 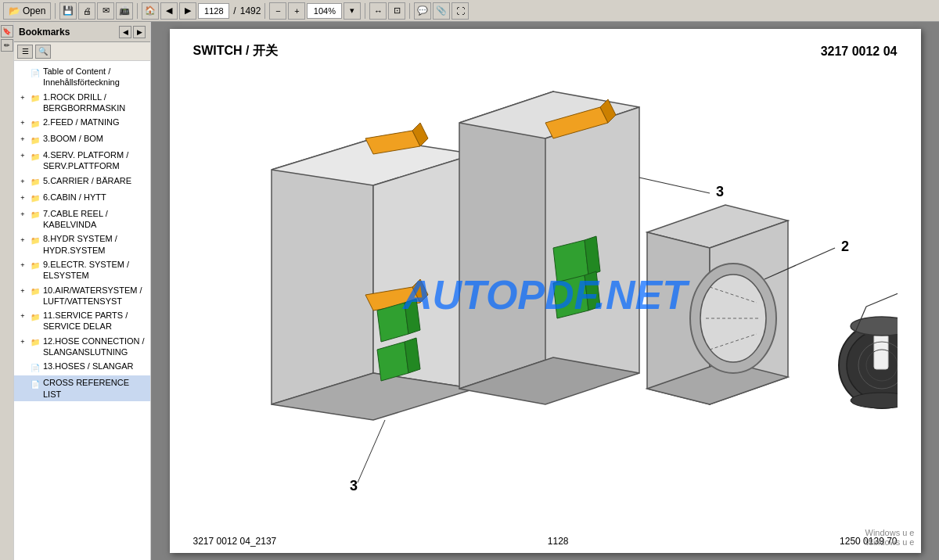 What do you see at coordinates (82, 139) in the screenshot?
I see `sidebar-item-3: + 📁 3.BOOM / BOM` at bounding box center [82, 139].